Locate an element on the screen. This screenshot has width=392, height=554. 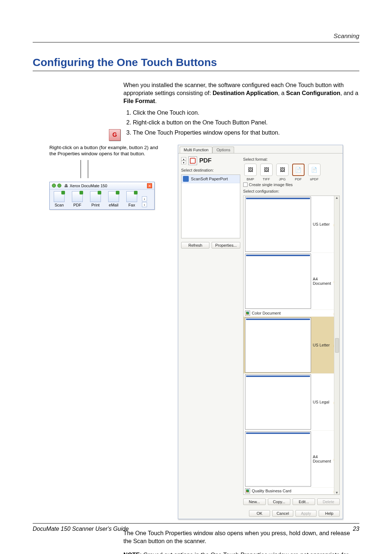
destination-item-label: ScanSoft PaperPort is located at coordinates (209, 179).